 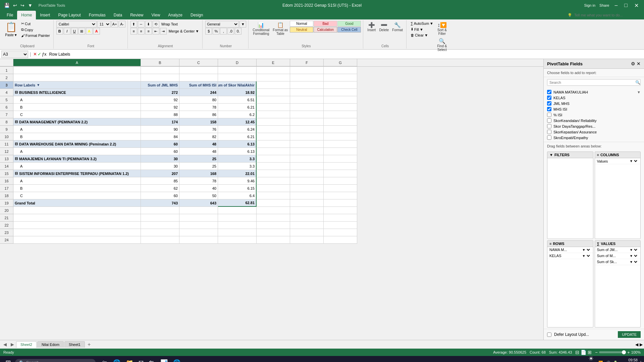 What do you see at coordinates (160, 210) in the screenshot?
I see `cell-b20` at bounding box center [160, 210].